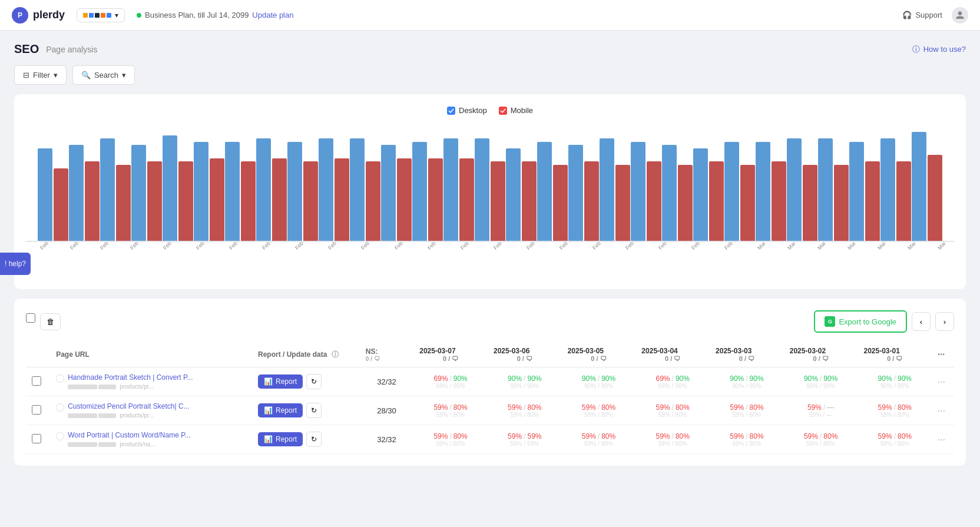  I want to click on delete-button: 🗑, so click(51, 321).